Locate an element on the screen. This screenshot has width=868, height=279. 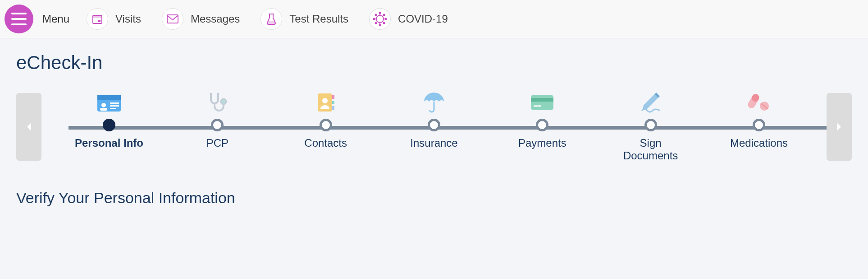
nav-item-covid: COVID-19 is located at coordinates (408, 19).